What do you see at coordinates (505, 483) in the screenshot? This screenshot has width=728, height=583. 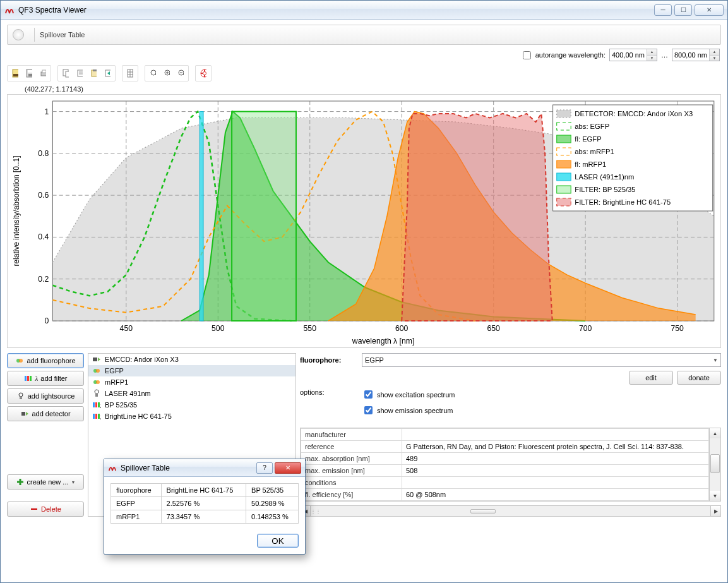 I see `table-row: conditions` at bounding box center [505, 483].